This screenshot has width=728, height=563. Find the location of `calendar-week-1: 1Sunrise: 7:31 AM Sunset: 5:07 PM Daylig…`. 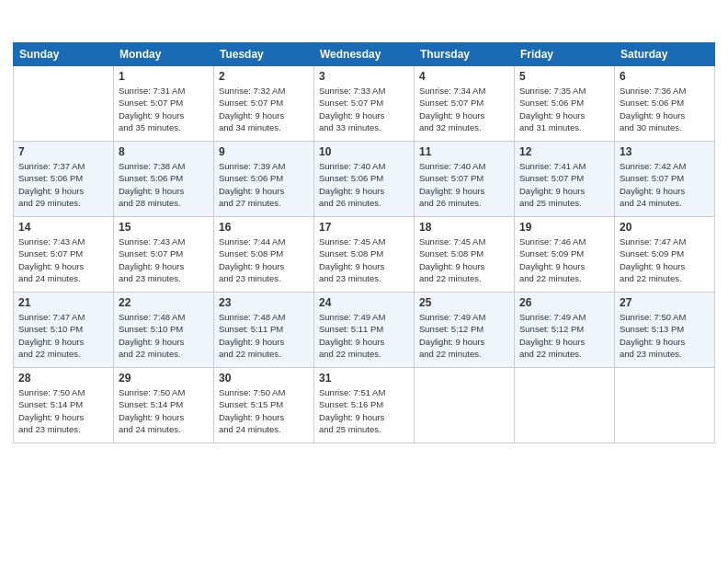

calendar-week-1: 1Sunrise: 7:31 AM Sunset: 5:07 PM Daylig… is located at coordinates (364, 104).